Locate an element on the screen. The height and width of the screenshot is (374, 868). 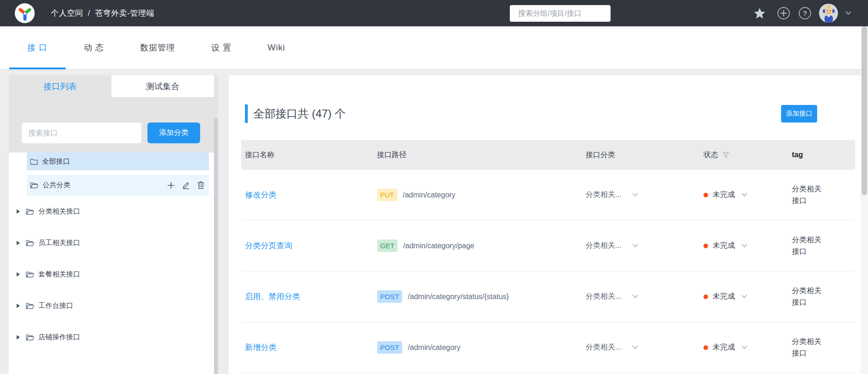
nav-tab: 设 置 is located at coordinates (221, 48).